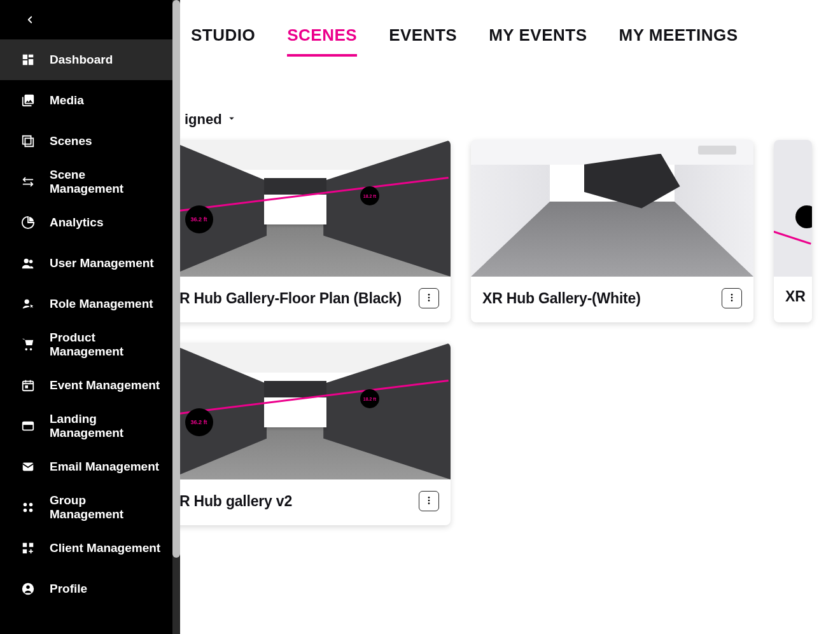 This screenshot has height=634, width=840. Describe the element at coordinates (309, 434) in the screenshot. I see `scene-card: 36.2 ft 18.2 ft R Hub gallery v2` at that location.